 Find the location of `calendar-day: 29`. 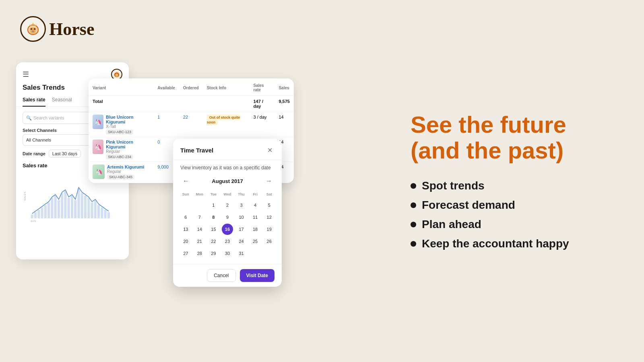

calendar-day: 29 is located at coordinates (213, 253).